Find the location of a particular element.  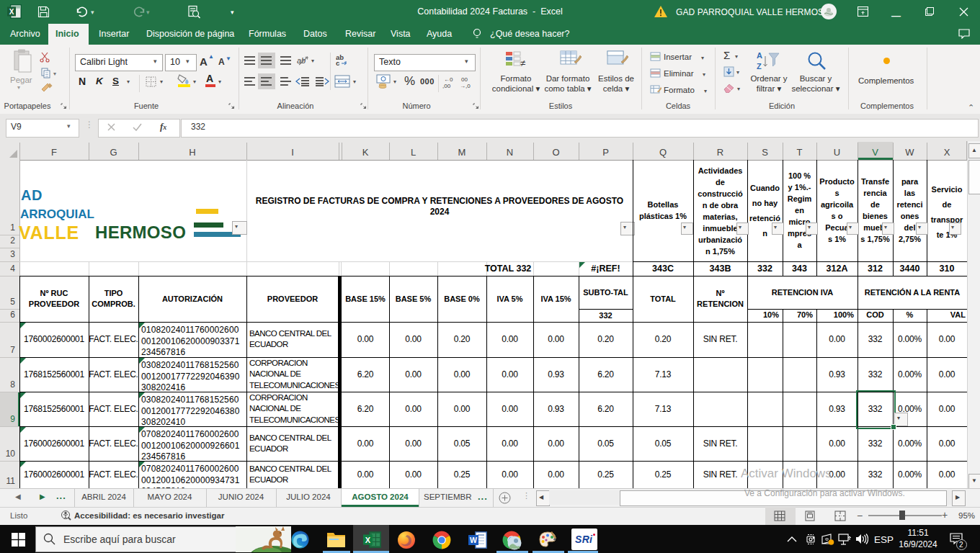

svg-text: ←0 is located at coordinates (448, 79).